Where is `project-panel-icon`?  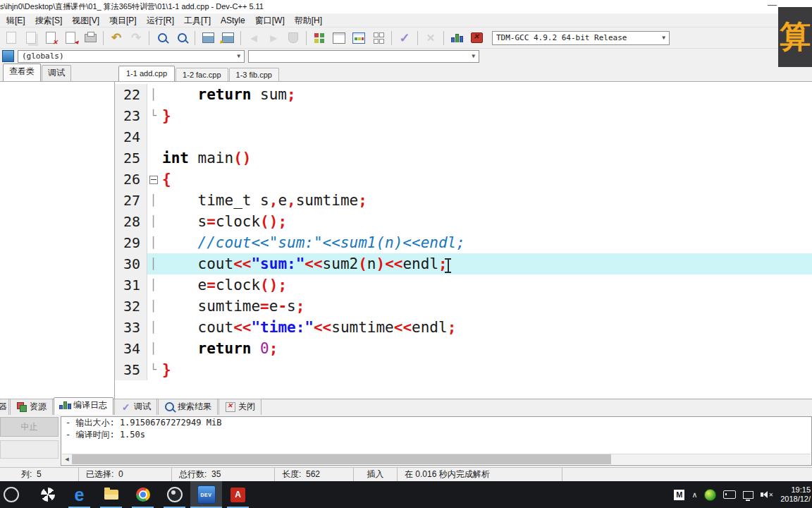
project-panel-icon is located at coordinates (208, 38).